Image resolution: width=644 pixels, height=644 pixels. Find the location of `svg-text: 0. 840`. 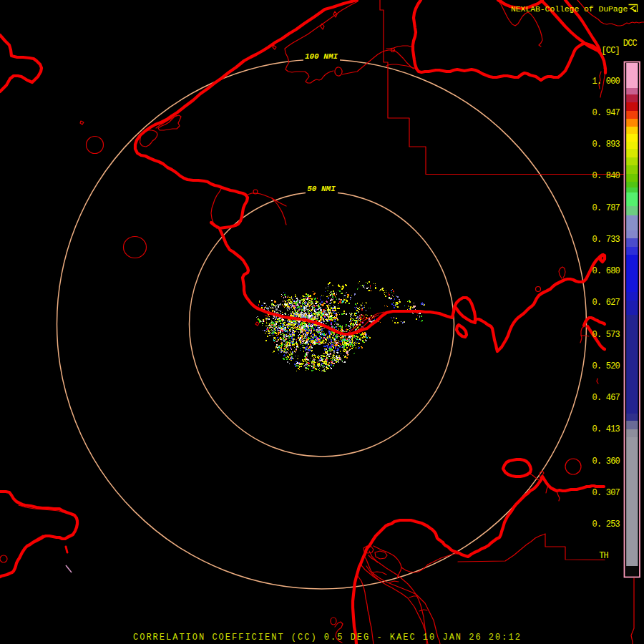

svg-text: 0. 840 is located at coordinates (607, 176).